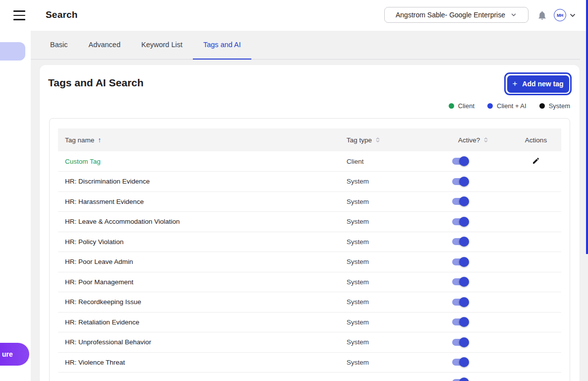 This screenshot has width=588, height=381. Describe the element at coordinates (466, 106) in the screenshot. I see `legend-label: Client` at that location.